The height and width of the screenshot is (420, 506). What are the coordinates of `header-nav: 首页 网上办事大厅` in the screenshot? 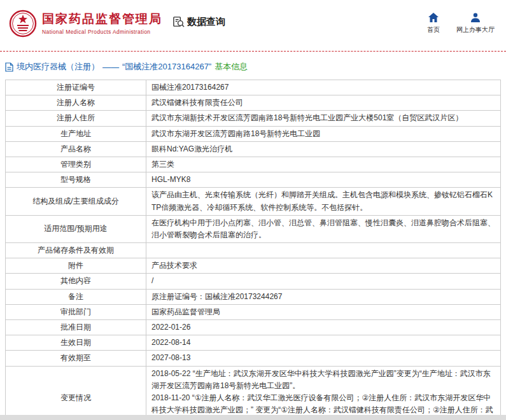 It's located at (461, 24).